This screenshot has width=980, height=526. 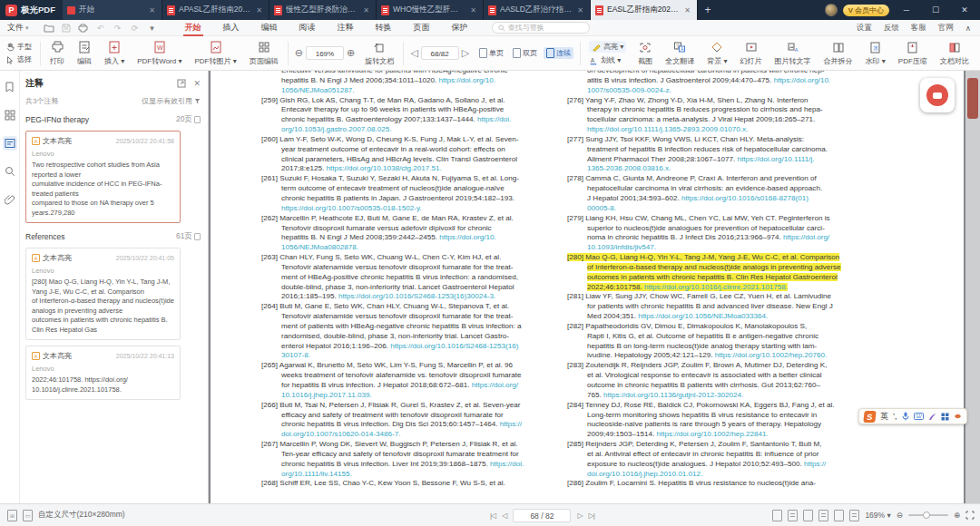 I want to click on keyboard-icon, so click(x=918, y=416).